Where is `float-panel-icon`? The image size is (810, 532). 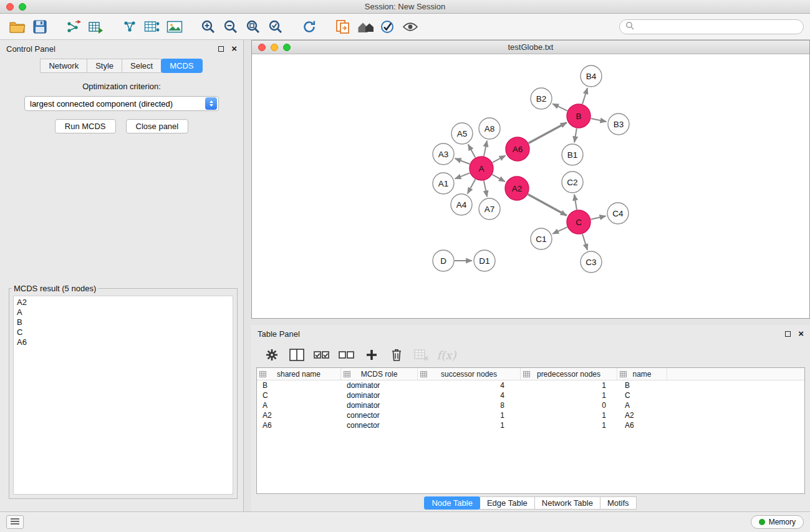
float-panel-icon is located at coordinates (221, 49).